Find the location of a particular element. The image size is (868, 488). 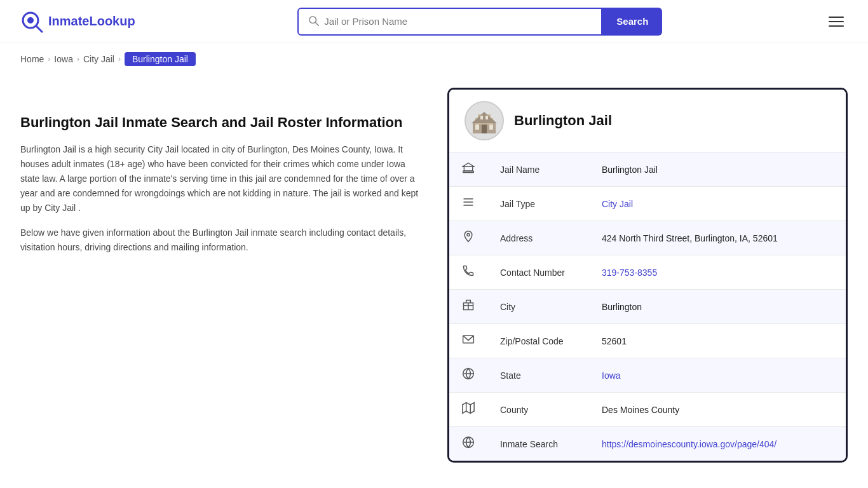

row-label: Zip/Postal Code is located at coordinates (538, 341).